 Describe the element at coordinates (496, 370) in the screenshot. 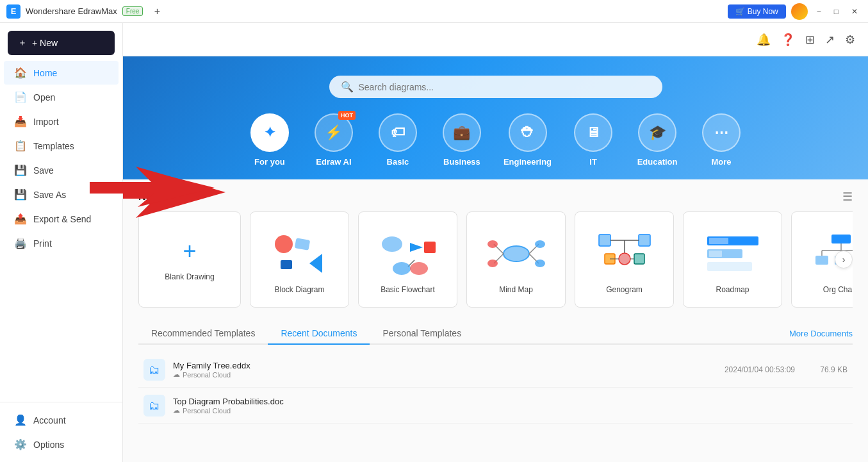

I see `document-row: 🗂 My Family Tree.eddx ☁ Personal Cloud 2…` at that location.